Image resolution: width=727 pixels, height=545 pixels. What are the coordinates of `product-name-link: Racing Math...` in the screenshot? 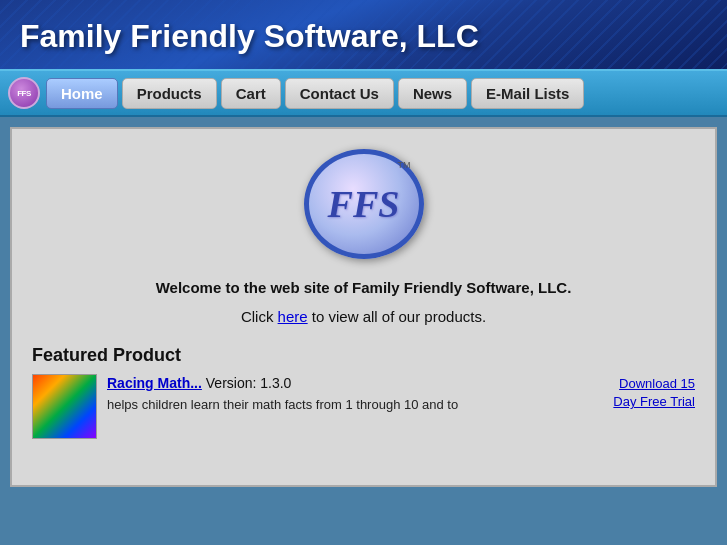 It's located at (154, 383).